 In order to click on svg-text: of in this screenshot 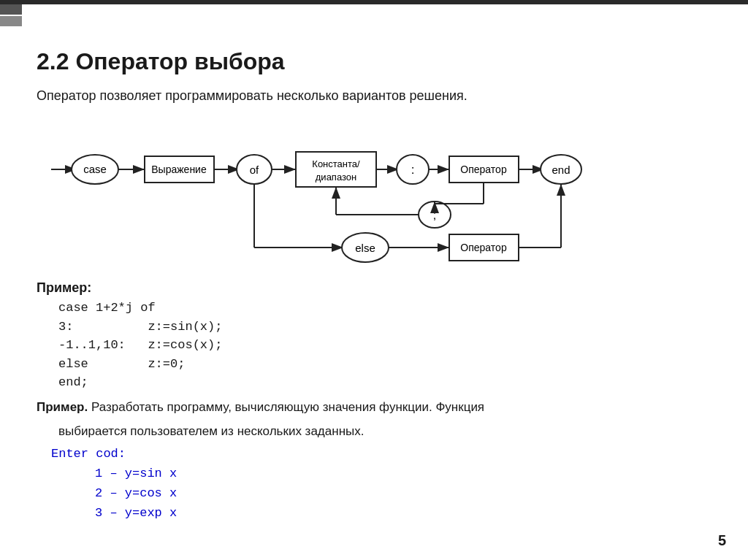, I will do `click(254, 169)`.